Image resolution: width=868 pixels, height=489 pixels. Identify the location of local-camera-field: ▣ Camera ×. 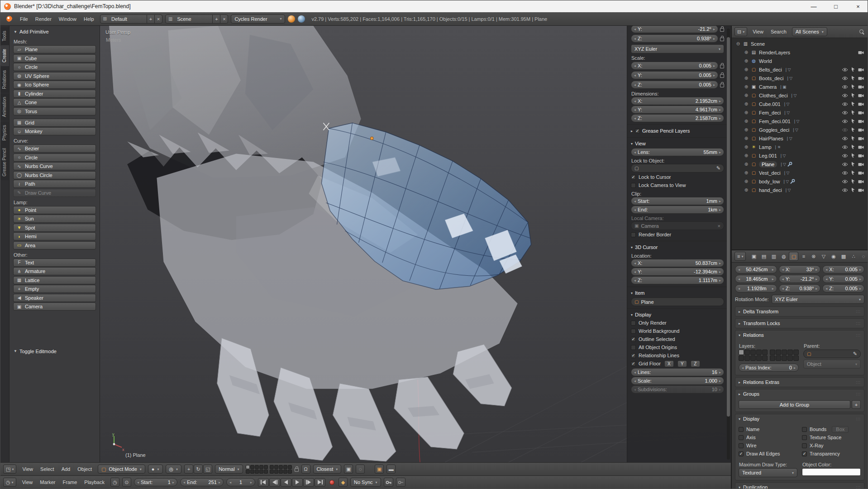
(677, 225).